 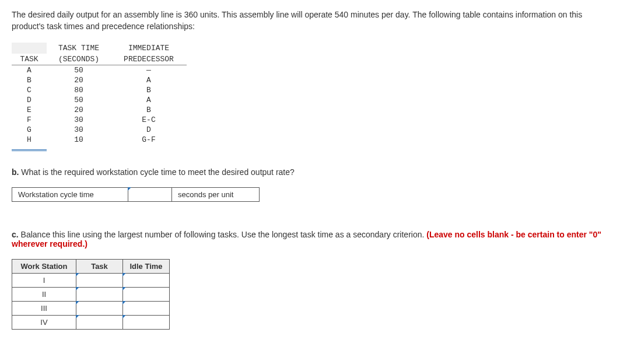 I want to click on ws-header-station: Work Station, so click(x=44, y=267).